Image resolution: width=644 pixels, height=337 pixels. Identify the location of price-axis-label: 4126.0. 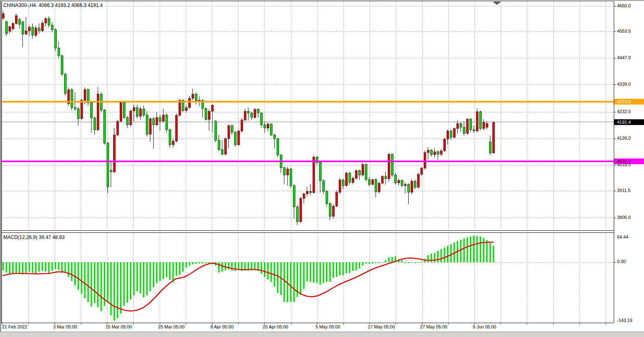
(630, 138).